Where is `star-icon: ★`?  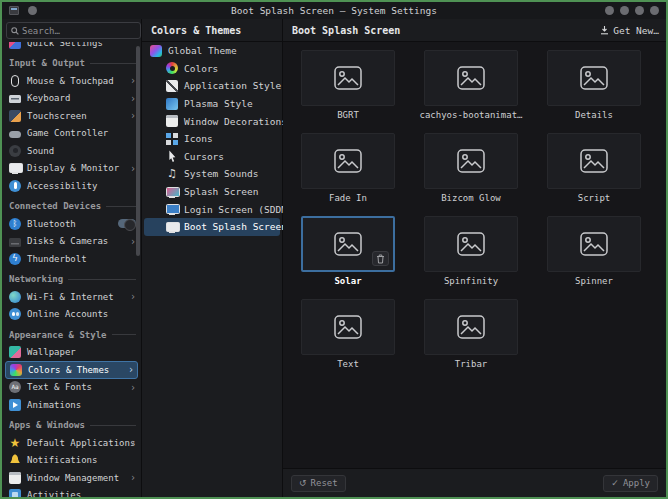 star-icon: ★ is located at coordinates (15, 443).